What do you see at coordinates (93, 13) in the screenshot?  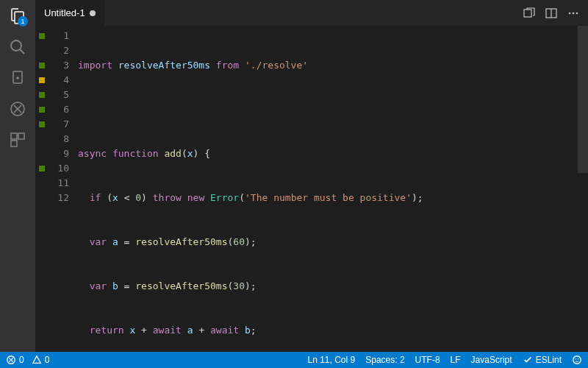 I see `unsaved-dot-icon` at bounding box center [93, 13].